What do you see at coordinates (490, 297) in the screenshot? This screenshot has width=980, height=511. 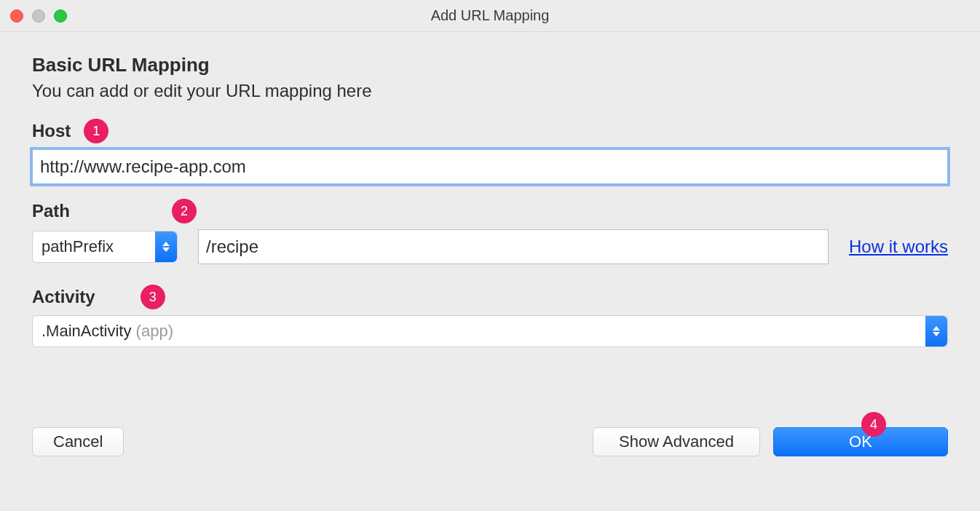 I see `activity-label-row: Activity 3` at bounding box center [490, 297].